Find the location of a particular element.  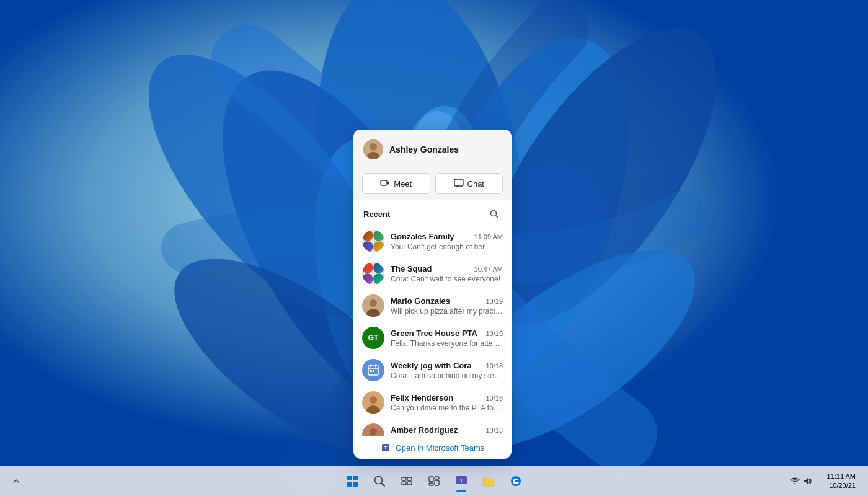

chat-content: Mario Gonzales 10/19 Will pick up pizza … is located at coordinates (446, 306).